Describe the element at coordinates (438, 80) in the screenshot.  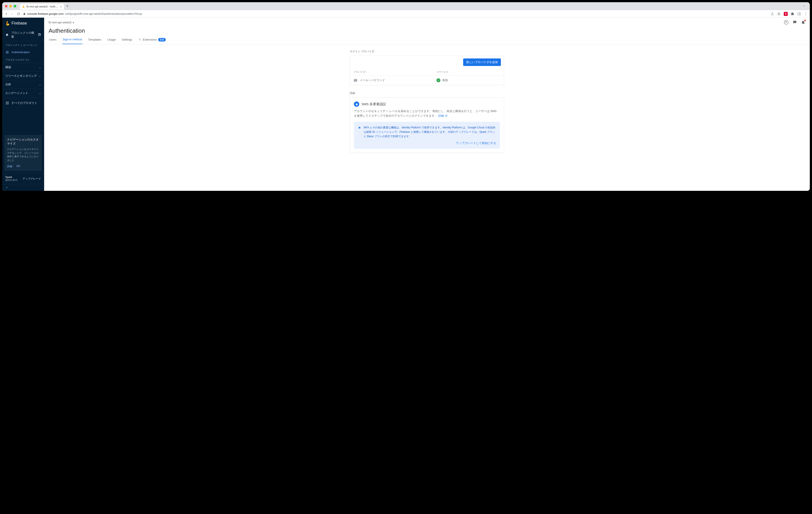
I see `status-enabled-icon: ✓` at that location.